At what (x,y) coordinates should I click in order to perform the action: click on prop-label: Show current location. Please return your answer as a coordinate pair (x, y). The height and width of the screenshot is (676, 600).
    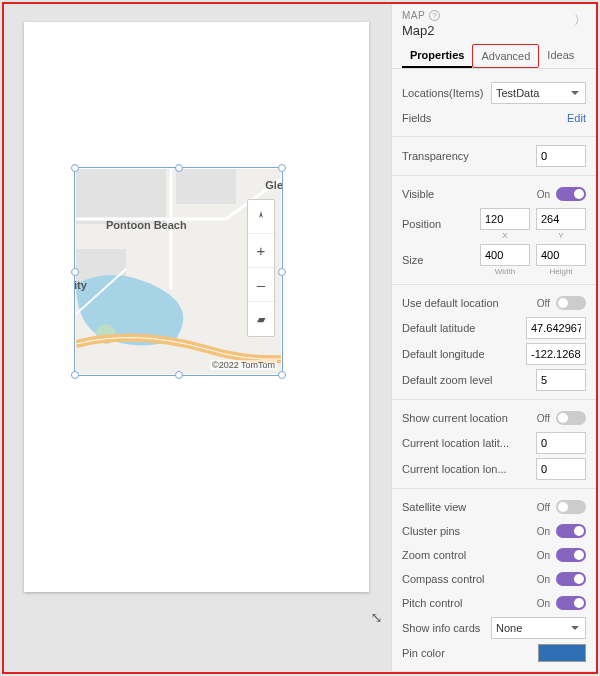
    Looking at the image, I should click on (470, 418).